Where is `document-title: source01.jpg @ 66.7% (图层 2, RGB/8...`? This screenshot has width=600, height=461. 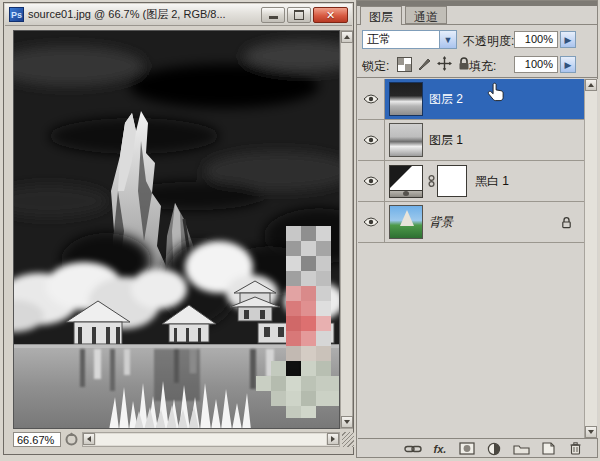
document-title: source01.jpg @ 66.7% (图层 2, RGB/8... is located at coordinates (144, 14).